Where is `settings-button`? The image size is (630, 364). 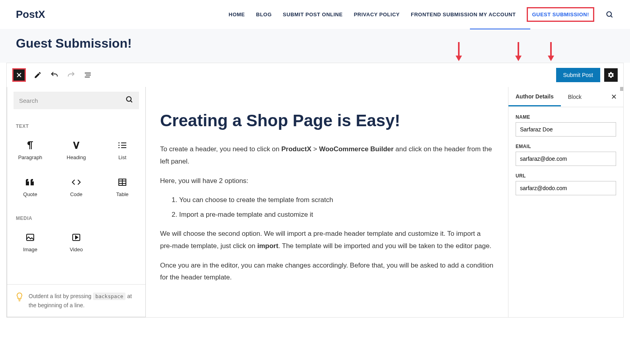
settings-button is located at coordinates (611, 75).